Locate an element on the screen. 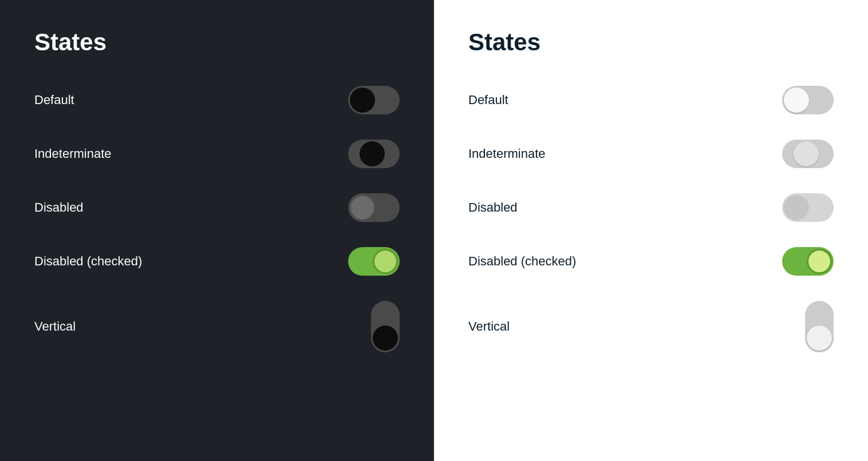 Image resolution: width=868 pixels, height=461 pixels. dark-disabled-checked-row: Disabled (checked) is located at coordinates (217, 261).